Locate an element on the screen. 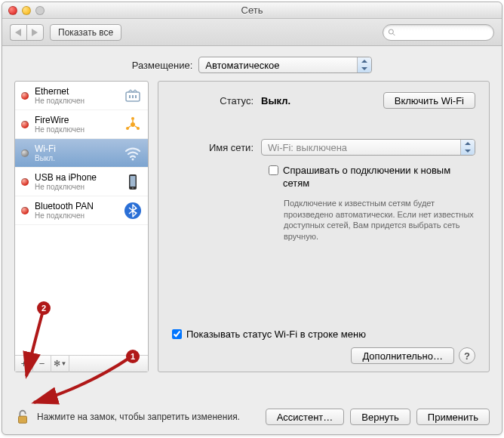 The height and width of the screenshot is (438, 504). location-popup: Автоматическое is located at coordinates (285, 65).